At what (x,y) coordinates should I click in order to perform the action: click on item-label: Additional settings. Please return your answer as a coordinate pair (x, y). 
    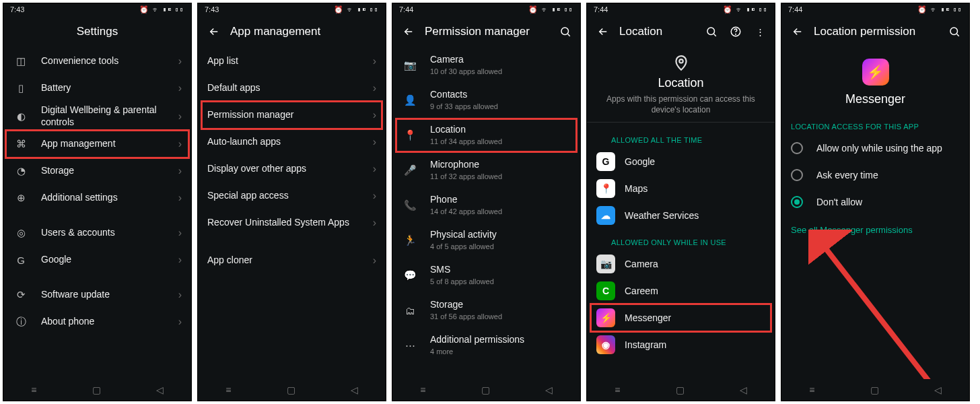
    Looking at the image, I should click on (107, 198).